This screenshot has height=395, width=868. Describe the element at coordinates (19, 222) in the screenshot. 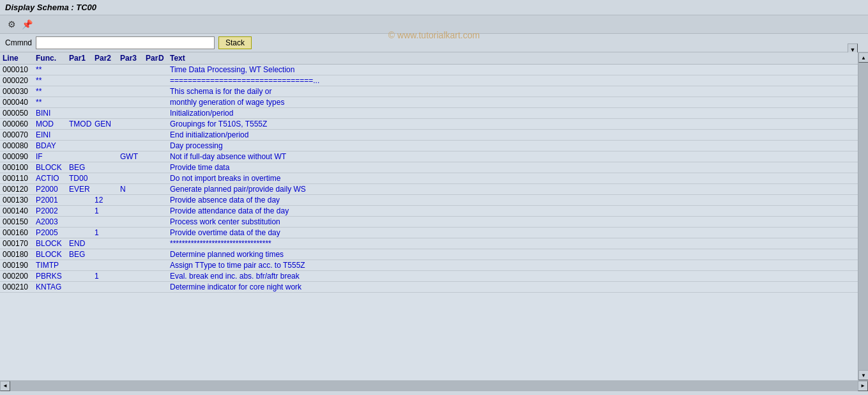

I see `cell-line: 000150` at that location.